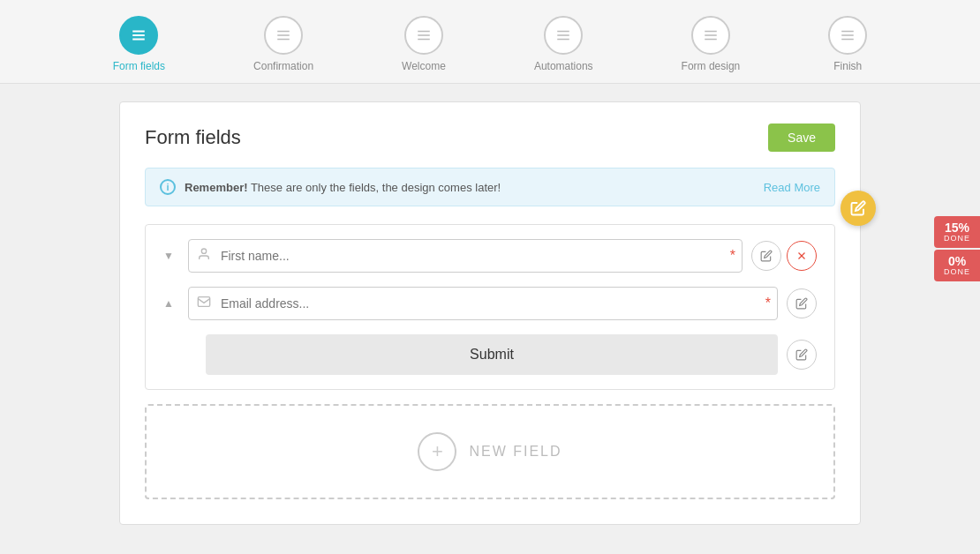 Image resolution: width=980 pixels, height=554 pixels. I want to click on progress-label-15: DONE, so click(957, 238).